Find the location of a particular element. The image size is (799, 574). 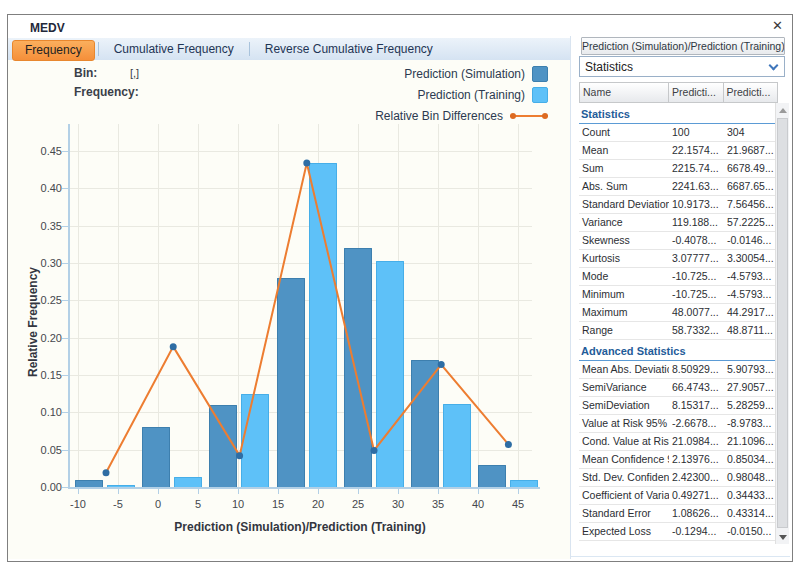

table-row: Minimum-10.725...-4.5793... is located at coordinates (678, 295).